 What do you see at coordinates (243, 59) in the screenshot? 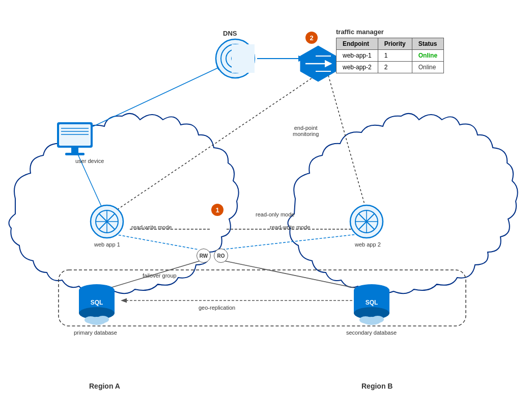
I see `dns-cutout` at bounding box center [243, 59].